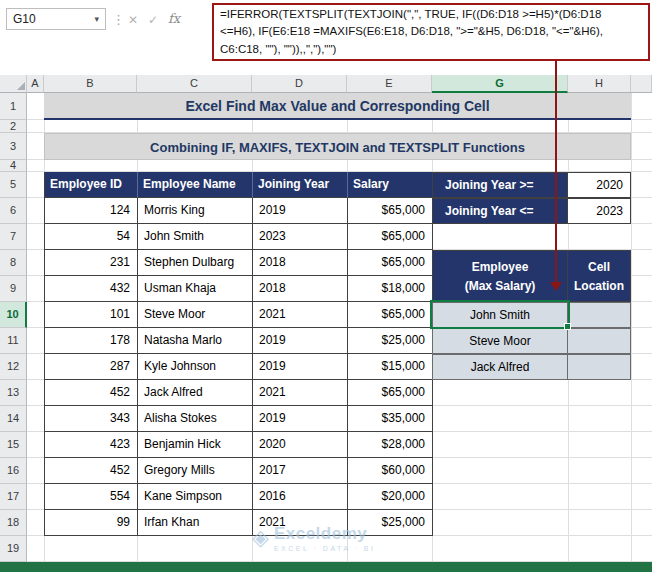 The image size is (652, 572). What do you see at coordinates (500, 211) in the screenshot?
I see `criteria-label-joining-year-le: Joining Year <=` at bounding box center [500, 211].